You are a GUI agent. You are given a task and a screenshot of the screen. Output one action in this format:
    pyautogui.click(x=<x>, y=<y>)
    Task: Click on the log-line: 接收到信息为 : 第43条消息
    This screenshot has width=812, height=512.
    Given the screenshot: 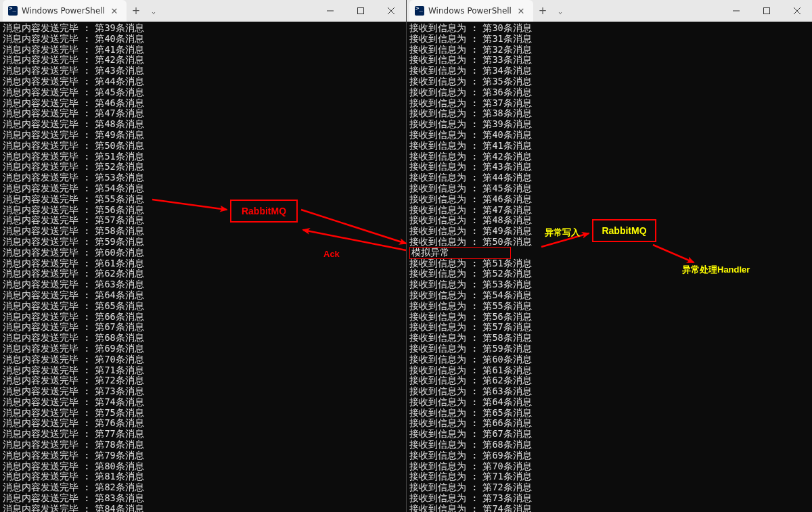 What is the action you would take?
    pyautogui.click(x=609, y=167)
    